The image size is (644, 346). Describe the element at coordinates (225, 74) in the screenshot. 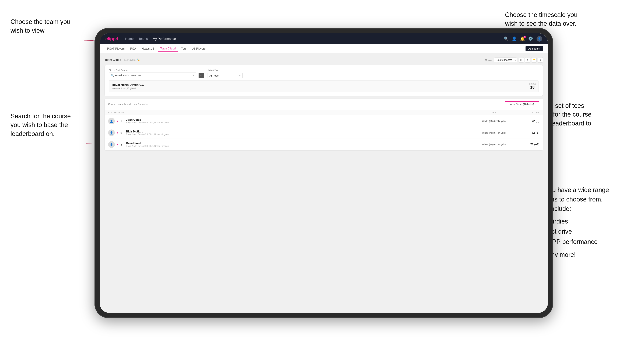

I see `tee-form-group: Select Tee All Tees ▾` at that location.